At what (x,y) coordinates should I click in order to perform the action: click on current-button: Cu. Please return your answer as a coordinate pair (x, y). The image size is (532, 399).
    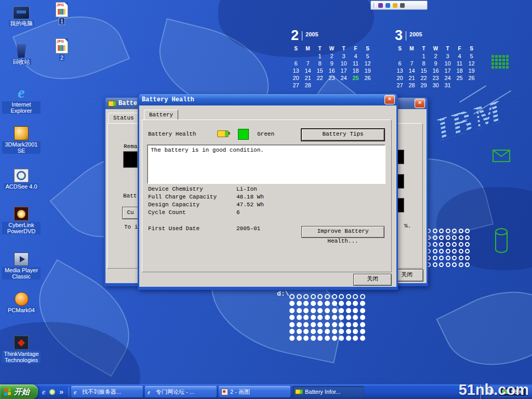
    Looking at the image, I should click on (130, 213).